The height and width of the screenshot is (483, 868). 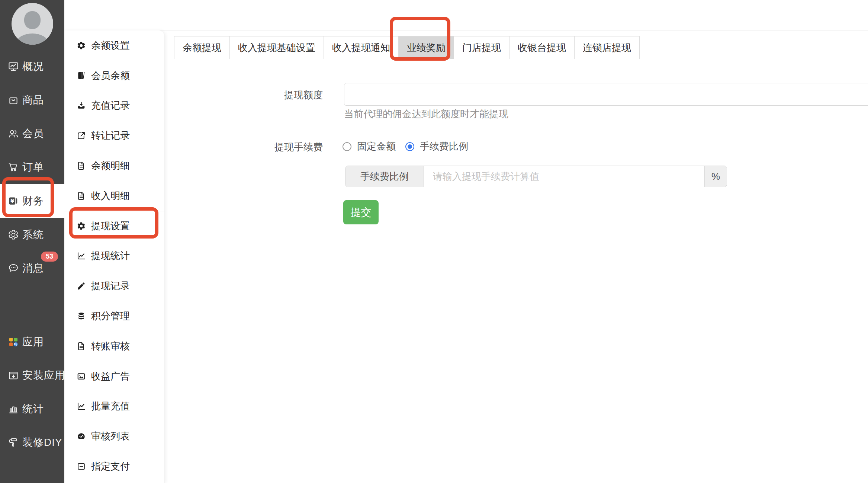 What do you see at coordinates (13, 235) in the screenshot?
I see `system-icon` at bounding box center [13, 235].